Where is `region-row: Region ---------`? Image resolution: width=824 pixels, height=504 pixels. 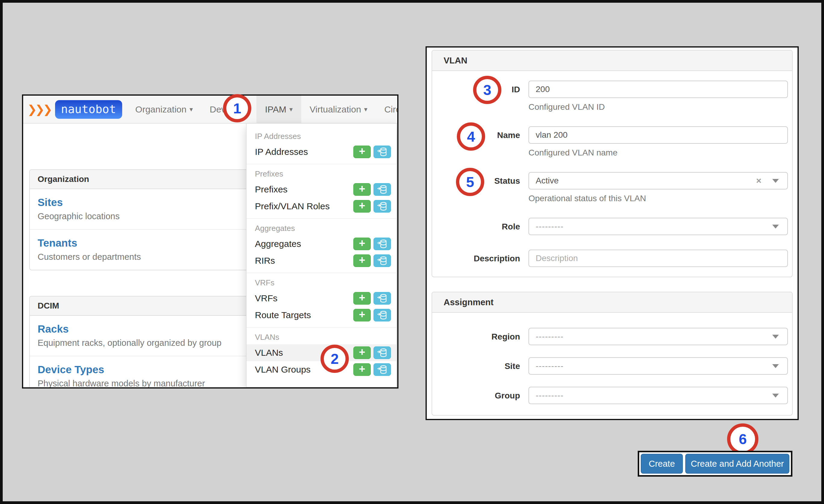 region-row: Region --------- is located at coordinates (610, 337).